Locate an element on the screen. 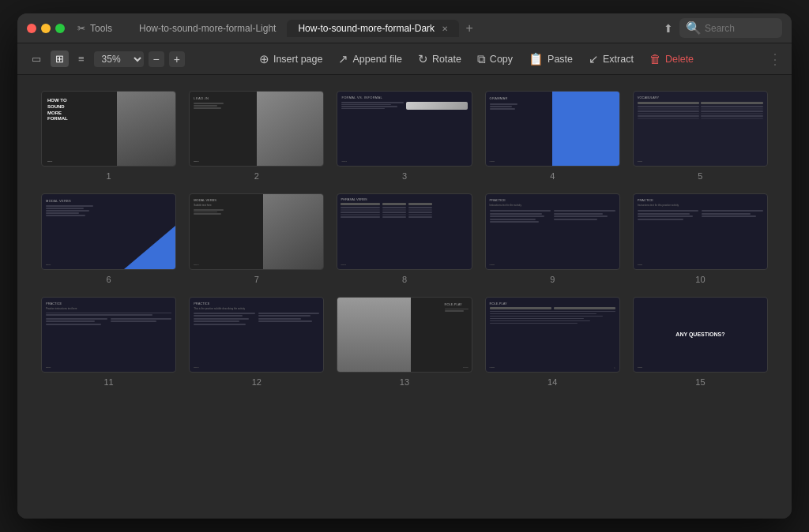 This screenshot has width=809, height=532. slide-item: MODAL VERBS •••••• 6 is located at coordinates (109, 238).